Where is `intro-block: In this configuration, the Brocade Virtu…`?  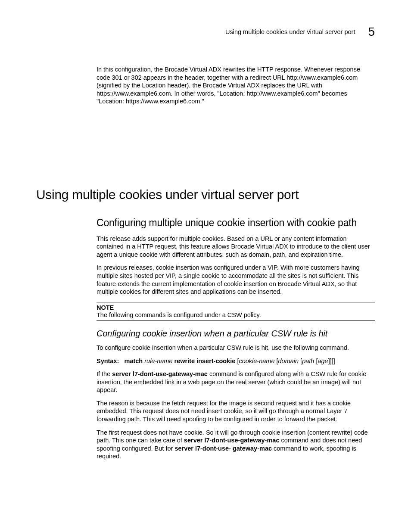
intro-block: In this configuration, the Brocade Virtu… is located at coordinates (236, 85).